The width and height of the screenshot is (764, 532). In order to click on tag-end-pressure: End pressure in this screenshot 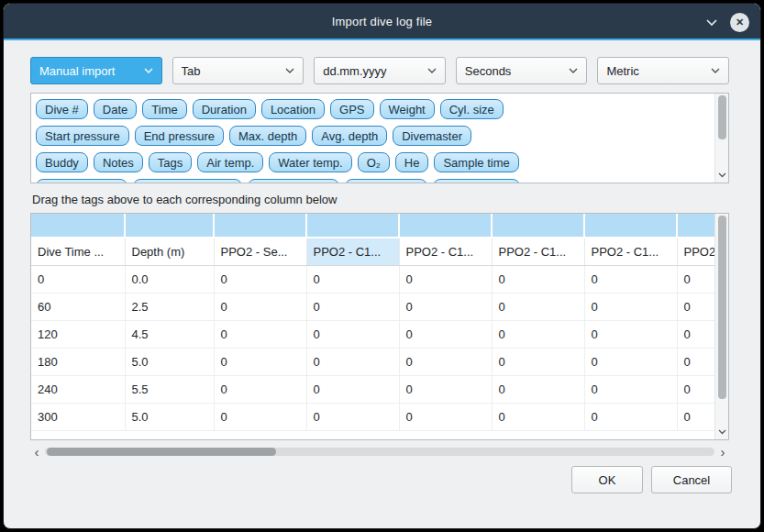, I will do `click(180, 136)`.